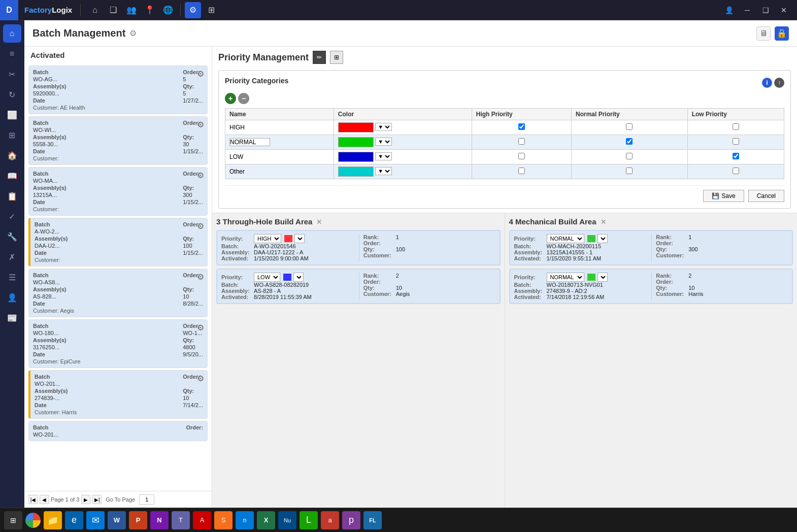 This screenshot has width=797, height=532. Describe the element at coordinates (86, 500) in the screenshot. I see `next-page-btn: ▶` at that location.